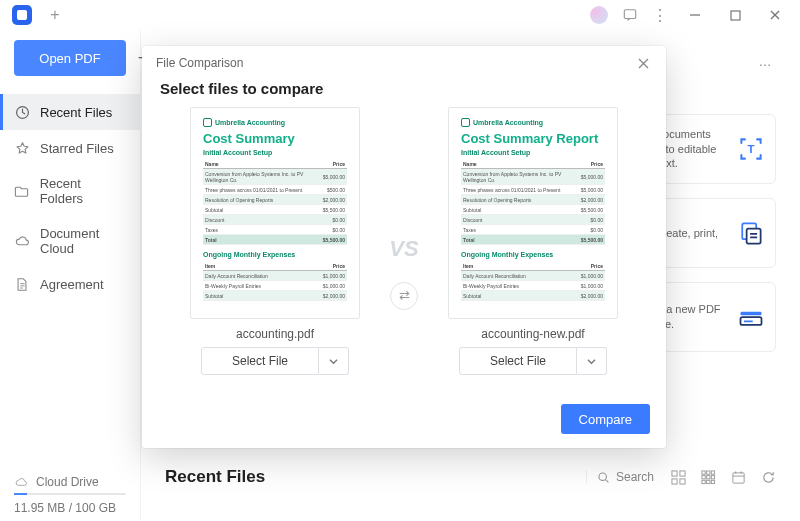  Describe the element at coordinates (606, 419) in the screenshot. I see `compare-button: Compare` at that location.